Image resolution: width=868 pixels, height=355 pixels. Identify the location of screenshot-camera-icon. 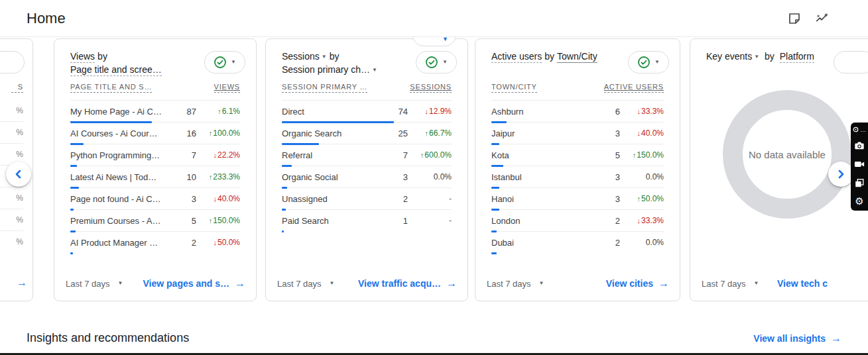
(859, 146).